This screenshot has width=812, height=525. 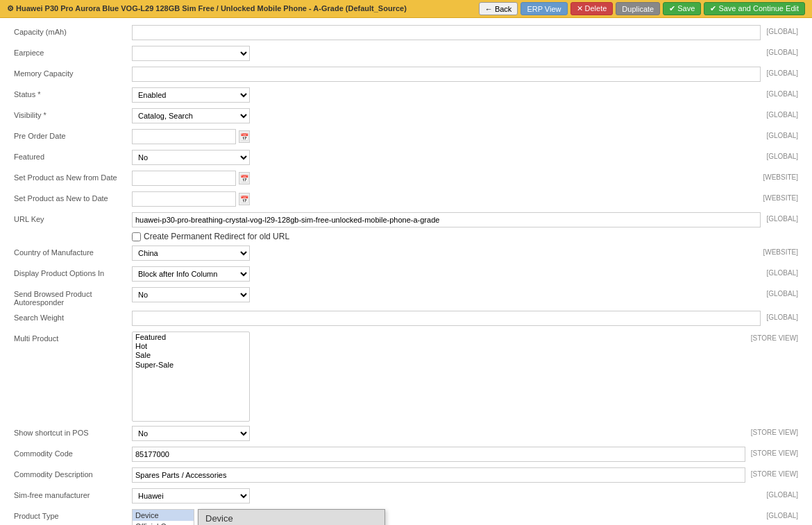 I want to click on show-shortcut-select: No Yes, so click(x=191, y=433).